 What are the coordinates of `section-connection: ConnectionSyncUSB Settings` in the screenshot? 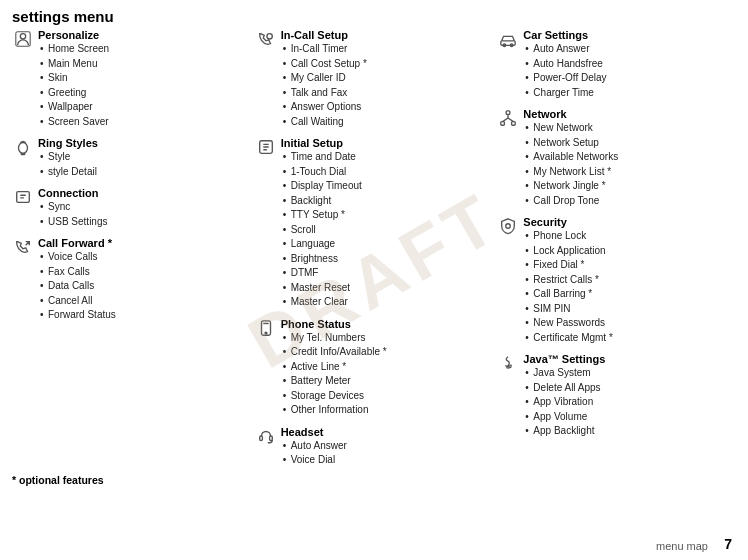 It's located at (132, 208).